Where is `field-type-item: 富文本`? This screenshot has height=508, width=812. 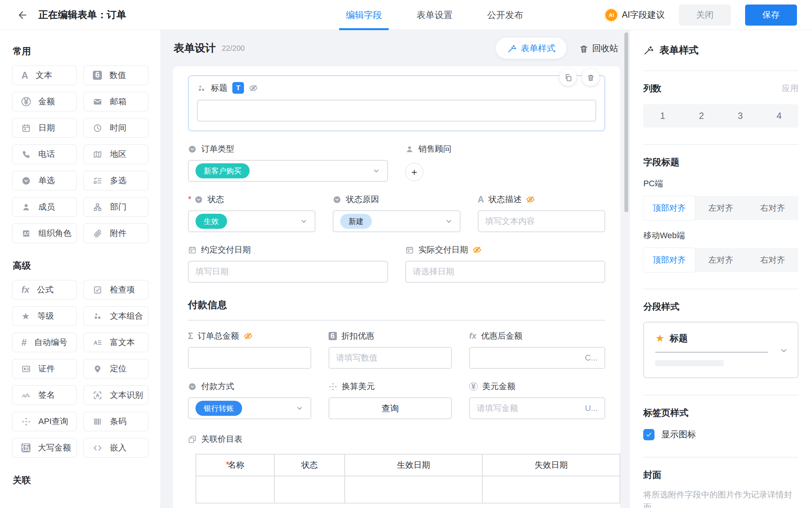
field-type-item: 富文本 is located at coordinates (116, 342).